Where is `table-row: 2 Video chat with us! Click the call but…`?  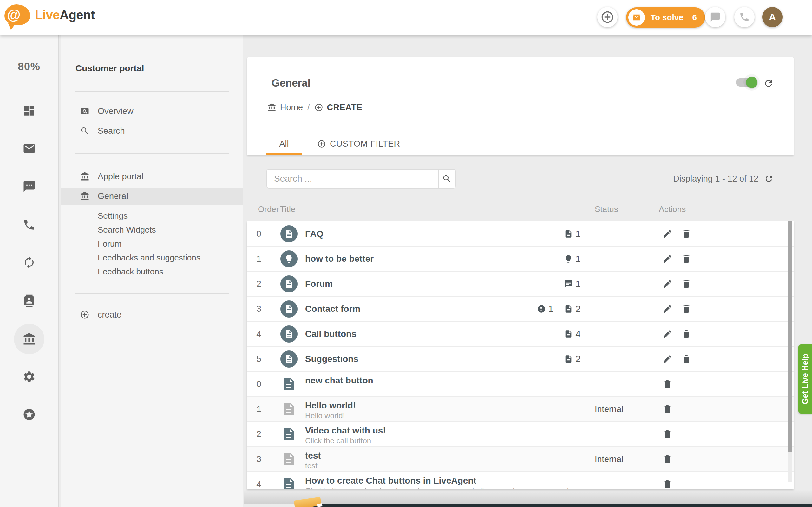 table-row: 2 Video chat with us! Click the call but… is located at coordinates (520, 434).